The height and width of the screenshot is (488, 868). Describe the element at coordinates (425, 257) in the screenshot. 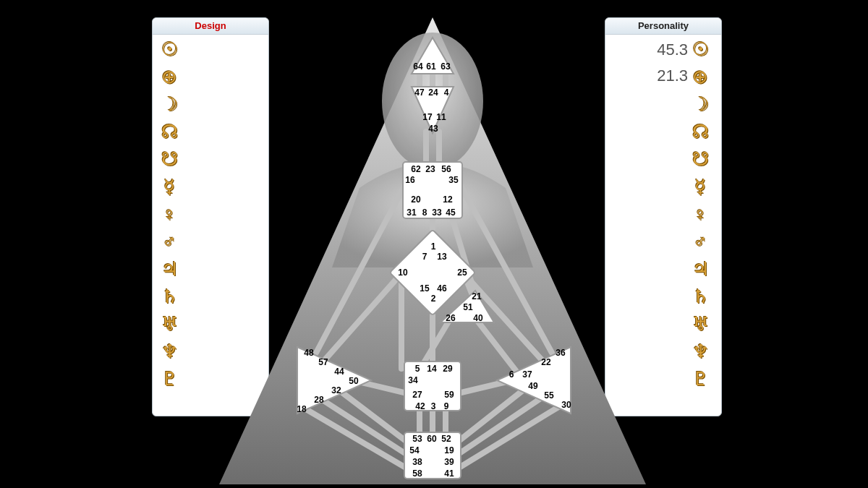

I see `gate-7: 7` at that location.